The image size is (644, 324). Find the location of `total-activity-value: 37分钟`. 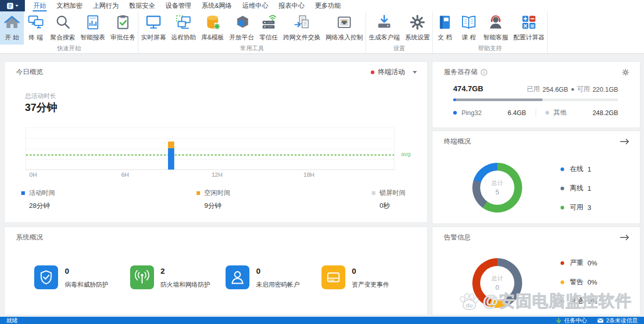

total-activity-value: 37分钟 is located at coordinates (41, 108).